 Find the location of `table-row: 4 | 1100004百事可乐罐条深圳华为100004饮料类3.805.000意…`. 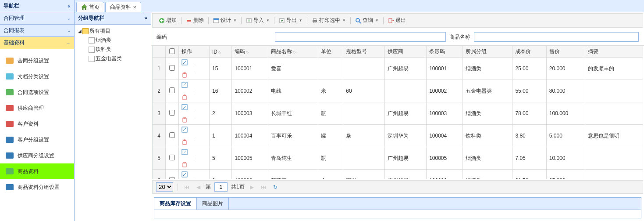

table-row: 4 | 1100004百事可乐罐条深圳华为100004饮料类3.805.000意… is located at coordinates (398, 136).